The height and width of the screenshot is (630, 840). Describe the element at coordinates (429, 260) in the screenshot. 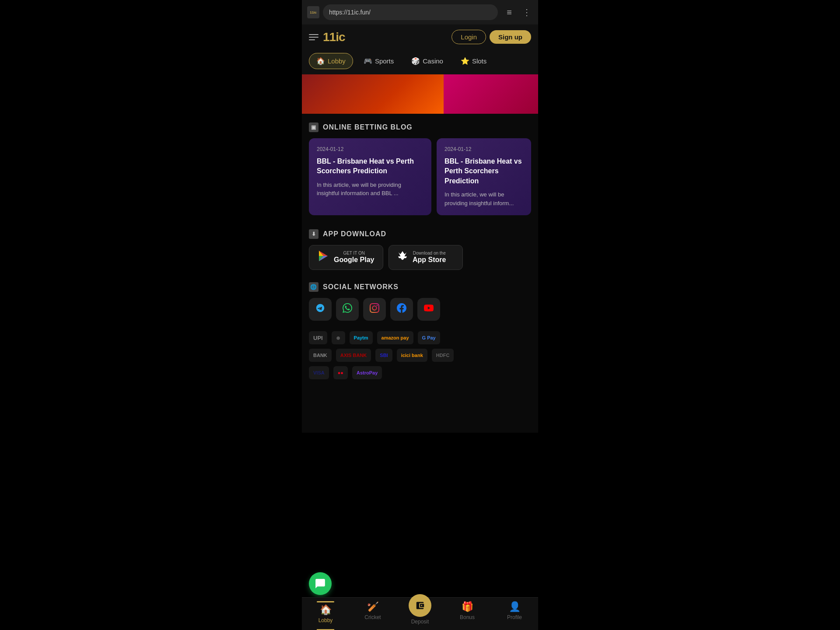

I see `app-store-large-text: App Store` at that location.